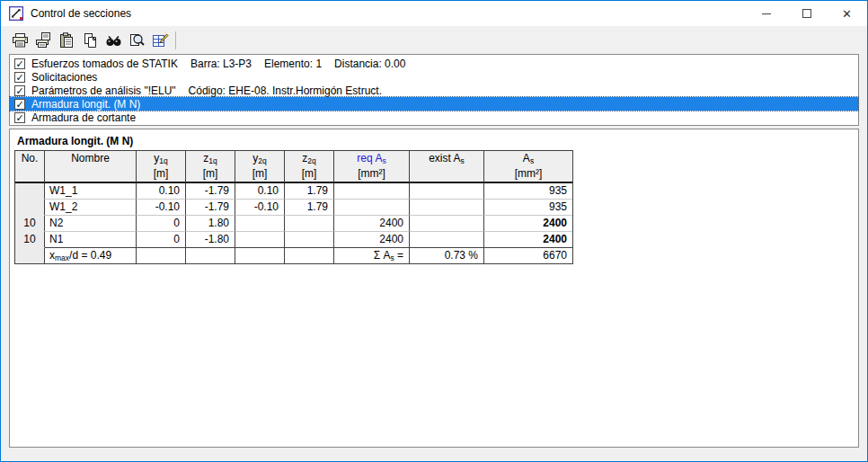 The height and width of the screenshot is (462, 868). I want to click on copy-icon, so click(90, 40).